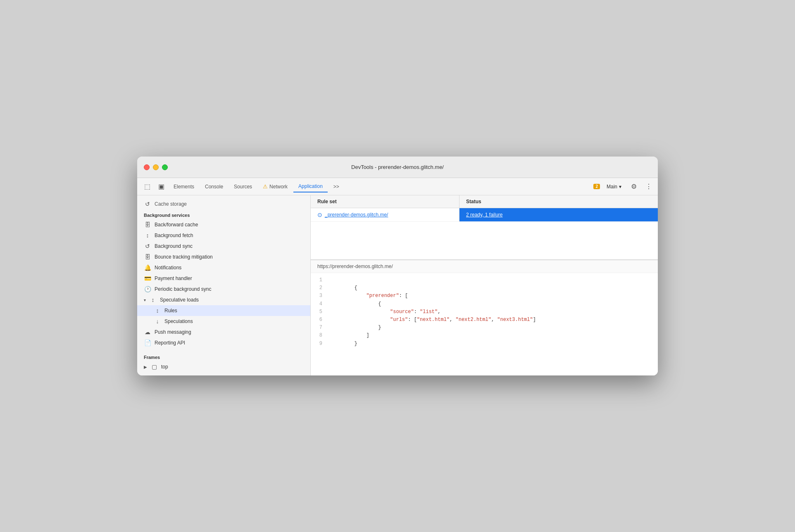 The height and width of the screenshot is (532, 795). I want to click on tab-sources: Sources, so click(243, 187).